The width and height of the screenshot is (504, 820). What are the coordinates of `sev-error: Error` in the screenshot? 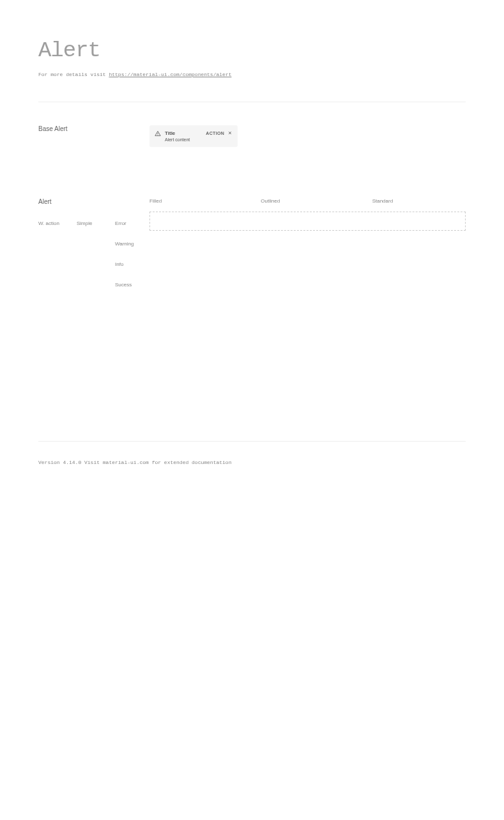 It's located at (132, 224).